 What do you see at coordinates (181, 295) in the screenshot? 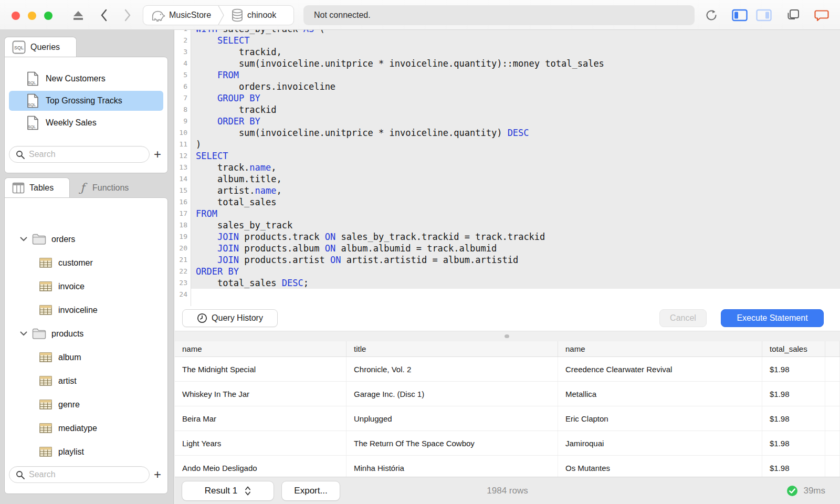
I see `line-number: 24` at bounding box center [181, 295].